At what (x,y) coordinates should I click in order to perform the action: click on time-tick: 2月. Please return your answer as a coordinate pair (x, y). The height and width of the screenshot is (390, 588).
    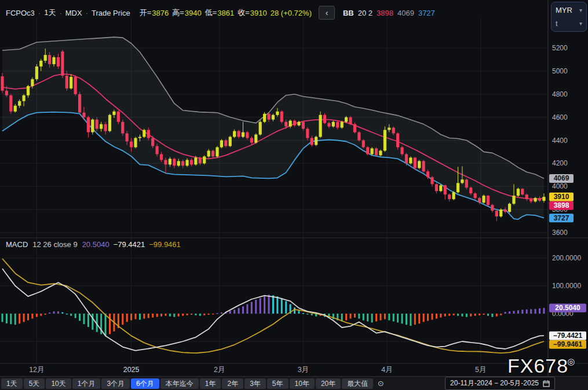
    Looking at the image, I should click on (219, 370).